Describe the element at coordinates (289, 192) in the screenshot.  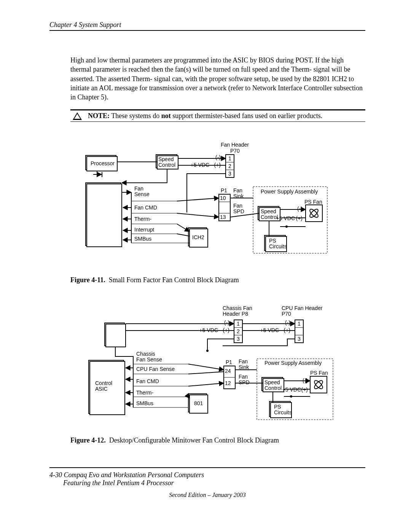
I see `label-ps-assembly: Power Supply Assembly` at that location.